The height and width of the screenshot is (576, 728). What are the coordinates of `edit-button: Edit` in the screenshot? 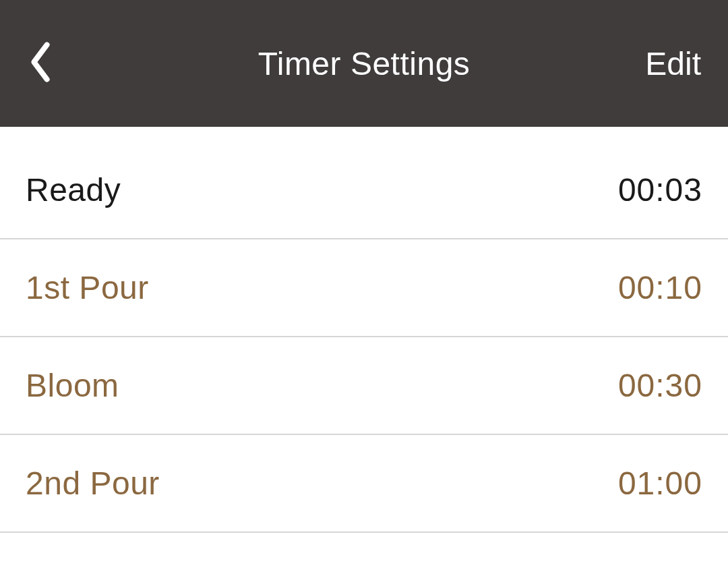 It's located at (673, 63).